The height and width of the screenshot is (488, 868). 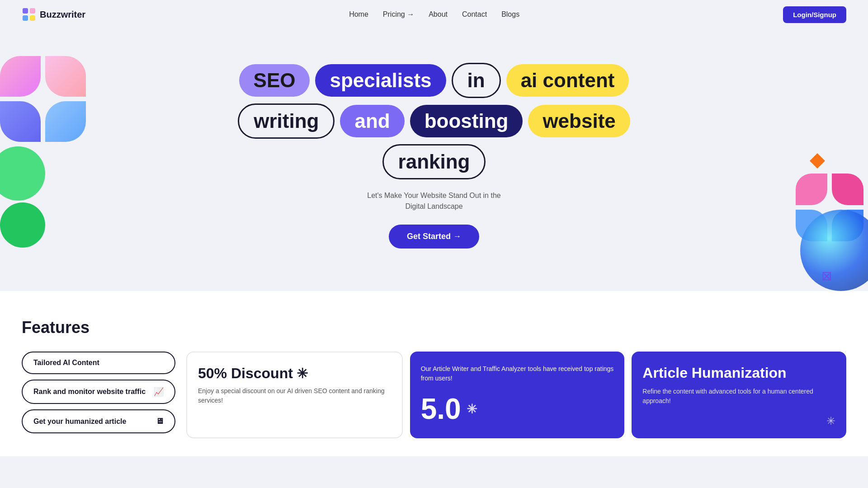 What do you see at coordinates (23, 197) in the screenshot?
I see `circles-left-decoration` at bounding box center [23, 197].